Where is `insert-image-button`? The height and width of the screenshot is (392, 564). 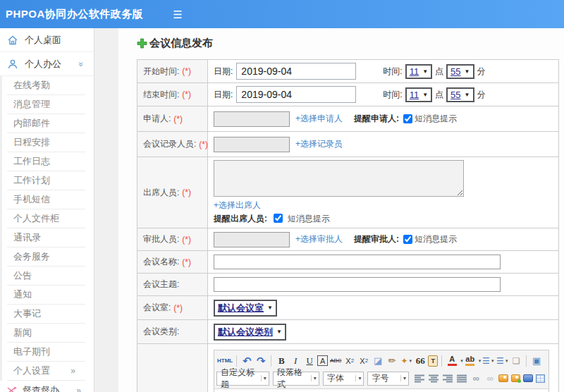
insert-image-button is located at coordinates (503, 378).